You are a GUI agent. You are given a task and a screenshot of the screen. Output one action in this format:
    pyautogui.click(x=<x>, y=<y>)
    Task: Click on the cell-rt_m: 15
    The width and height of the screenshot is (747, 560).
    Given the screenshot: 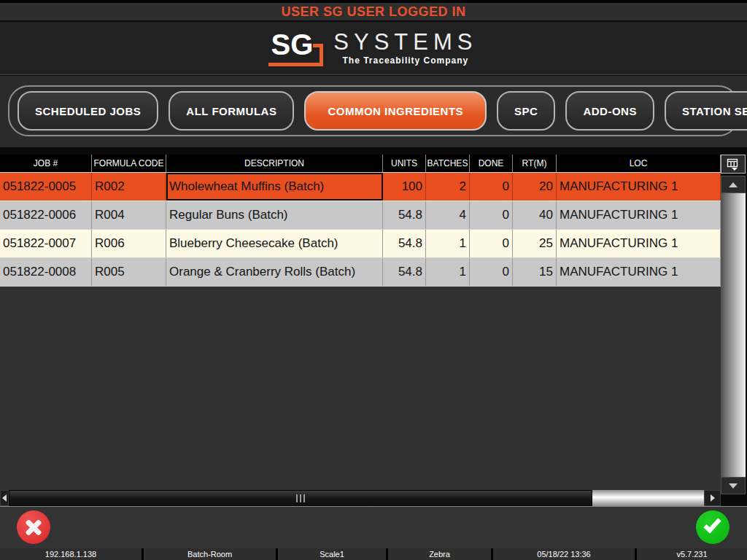 What is the action you would take?
    pyautogui.click(x=535, y=272)
    